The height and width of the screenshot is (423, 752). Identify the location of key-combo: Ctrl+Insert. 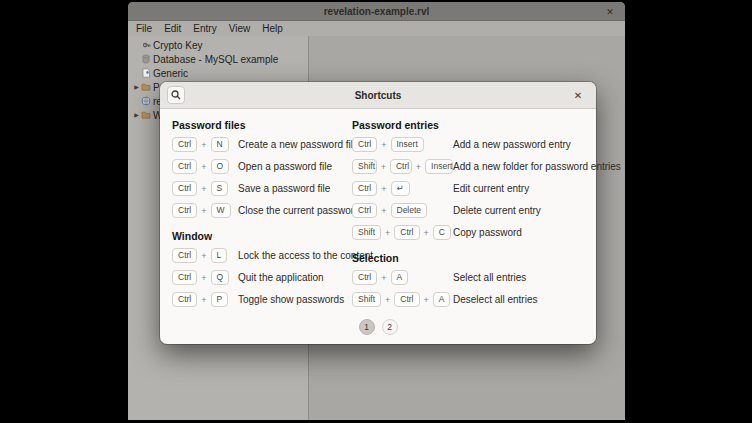
(402, 144).